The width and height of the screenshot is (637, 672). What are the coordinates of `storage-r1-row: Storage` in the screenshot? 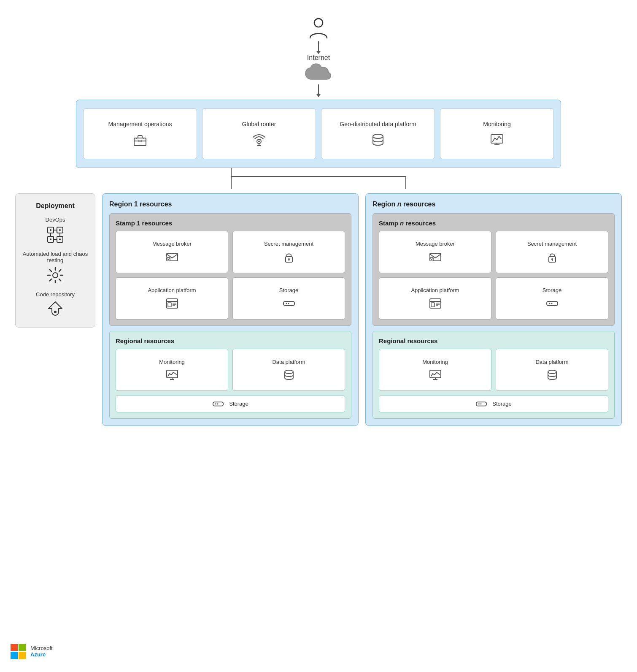 It's located at (230, 404).